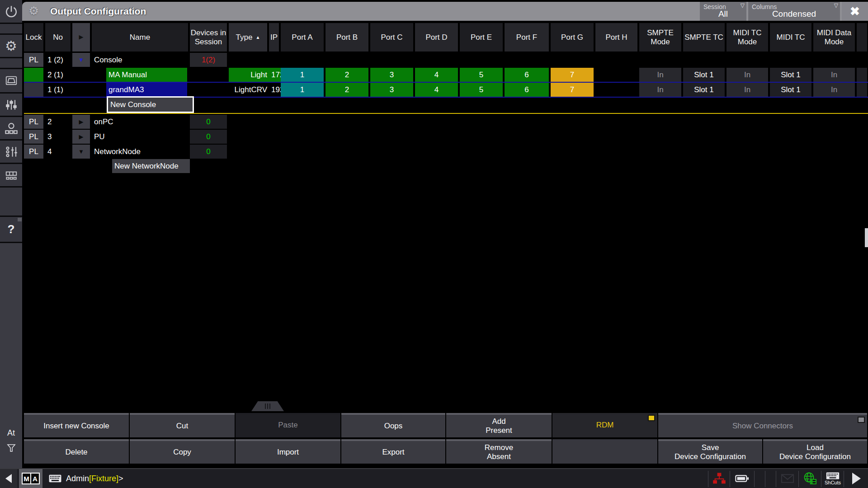 Image resolution: width=868 pixels, height=488 pixels. What do you see at coordinates (572, 37) in the screenshot?
I see `column-header-portG: Port G` at bounding box center [572, 37].